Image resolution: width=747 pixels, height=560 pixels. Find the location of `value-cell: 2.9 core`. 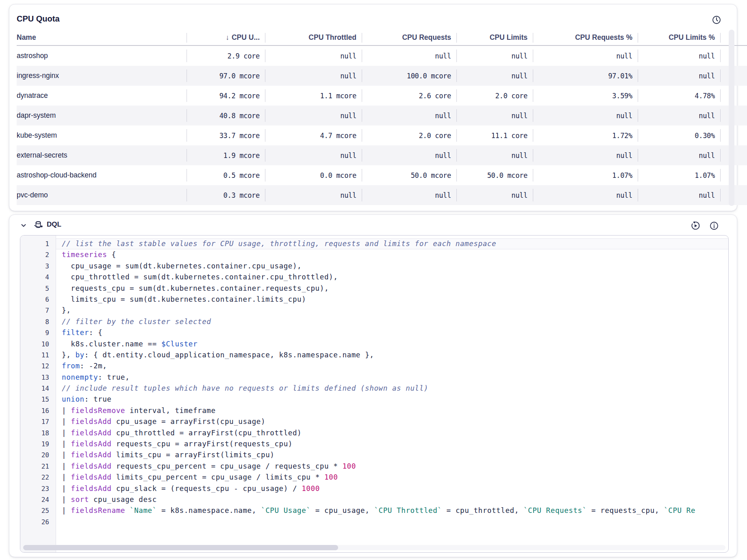

value-cell: 2.9 core is located at coordinates (226, 56).